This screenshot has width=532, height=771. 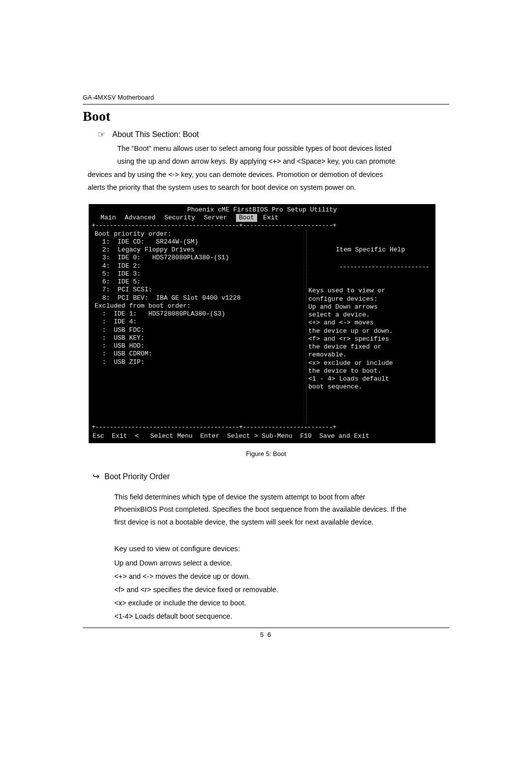 What do you see at coordinates (112, 218) in the screenshot?
I see `bios-tab-main: Main` at bounding box center [112, 218].